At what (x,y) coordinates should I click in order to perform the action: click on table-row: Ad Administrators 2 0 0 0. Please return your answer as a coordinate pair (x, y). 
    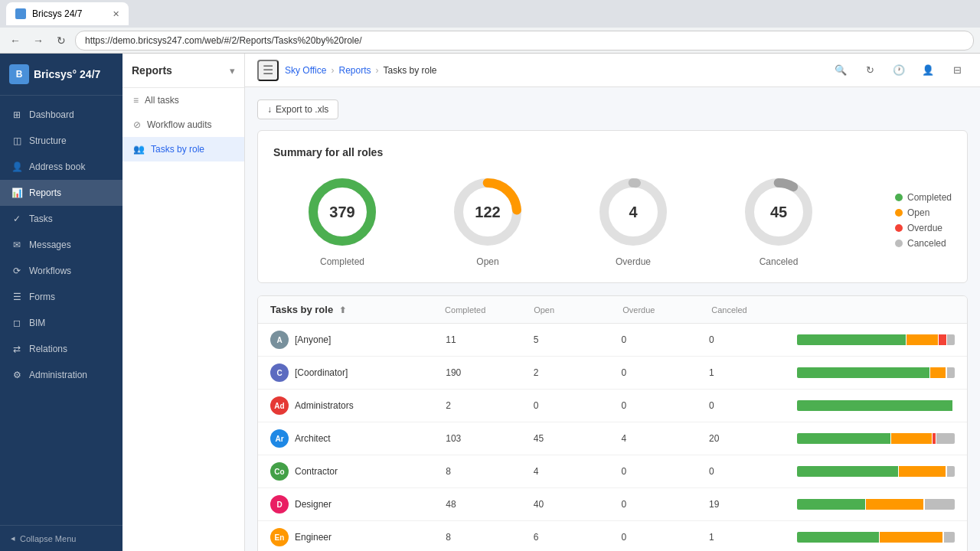
    Looking at the image, I should click on (612, 406).